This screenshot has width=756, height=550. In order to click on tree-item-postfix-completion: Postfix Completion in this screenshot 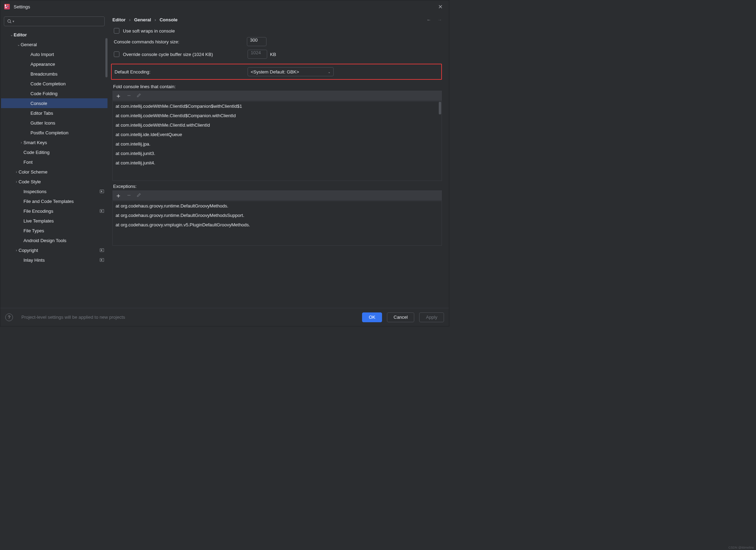, I will do `click(54, 133)`.